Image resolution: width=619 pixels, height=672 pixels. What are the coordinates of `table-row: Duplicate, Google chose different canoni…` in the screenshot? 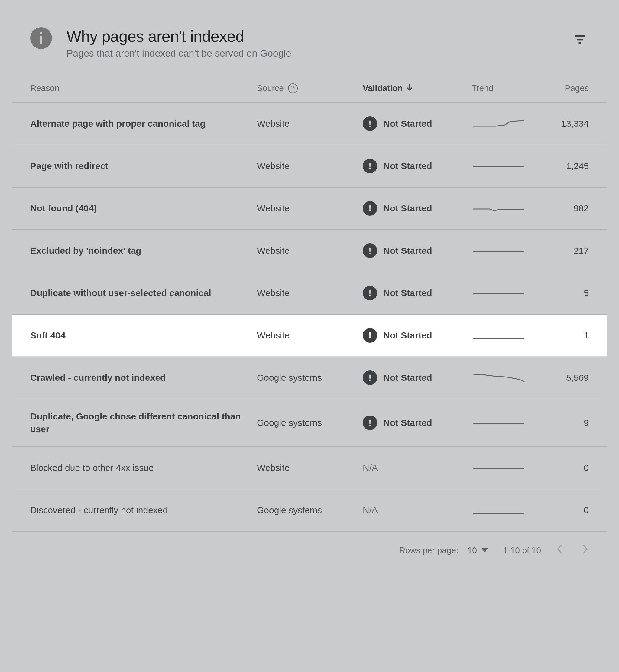 It's located at (310, 423).